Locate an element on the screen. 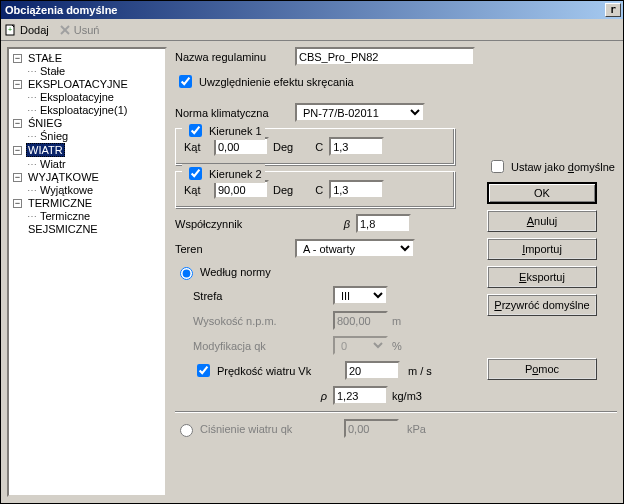  tree-node-label: SEJSMICZNE is located at coordinates (63, 229).